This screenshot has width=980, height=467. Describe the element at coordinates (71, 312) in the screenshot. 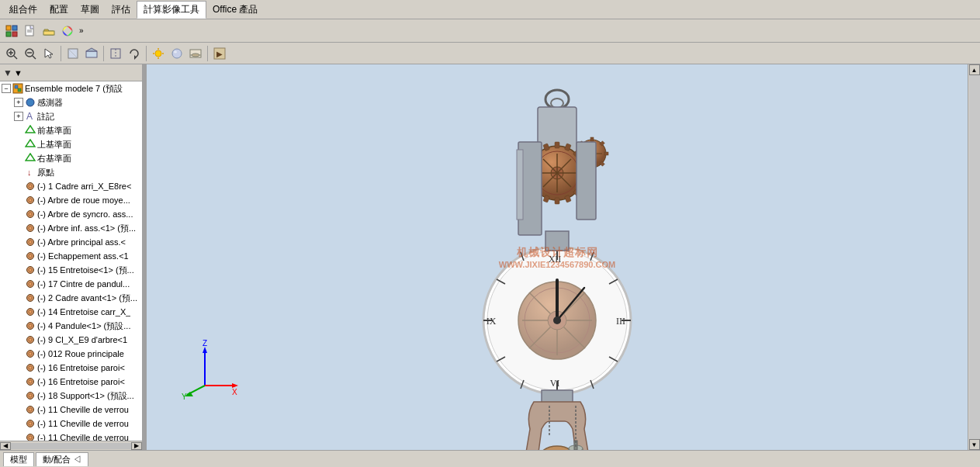

I see `tree-item: (-) 14 Entretoise carr_X_` at that location.